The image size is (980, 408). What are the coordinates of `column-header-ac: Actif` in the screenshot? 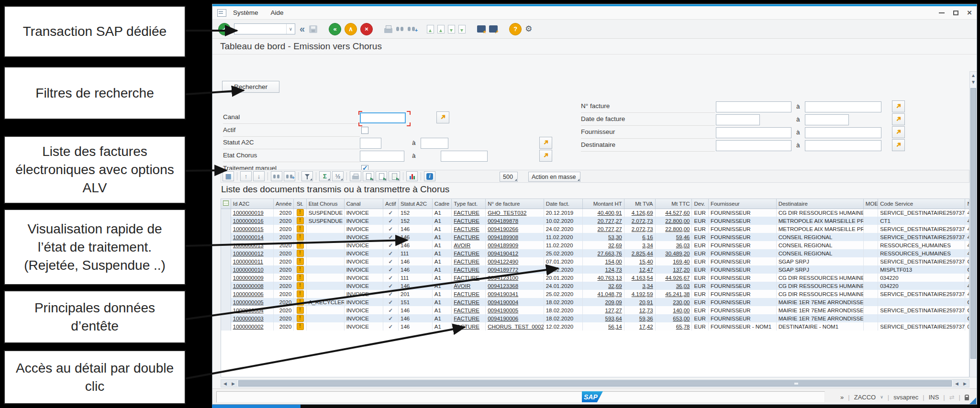 It's located at (390, 204).